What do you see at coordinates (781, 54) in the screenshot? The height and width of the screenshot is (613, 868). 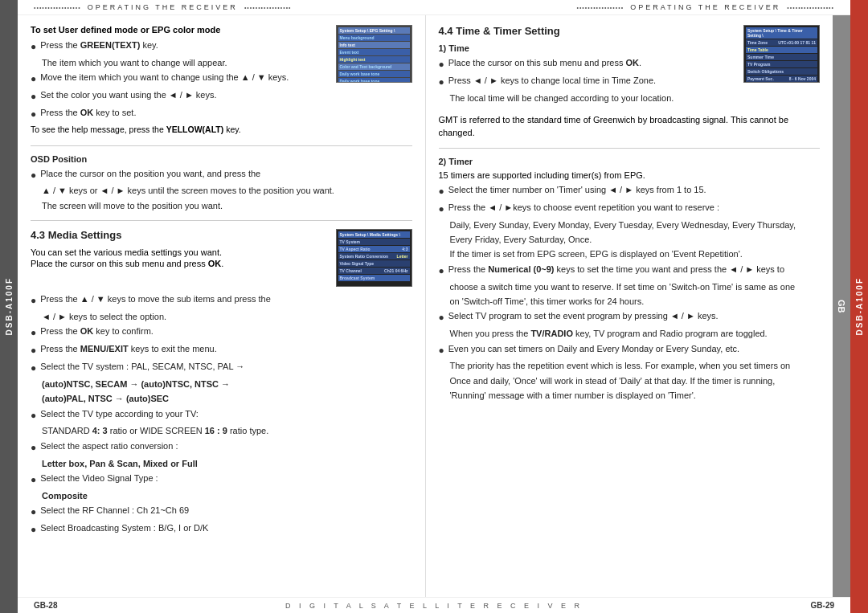 I see `screen-mockup-3: System Setup \ Time & Timer Setting \ Ti…` at bounding box center [781, 54].